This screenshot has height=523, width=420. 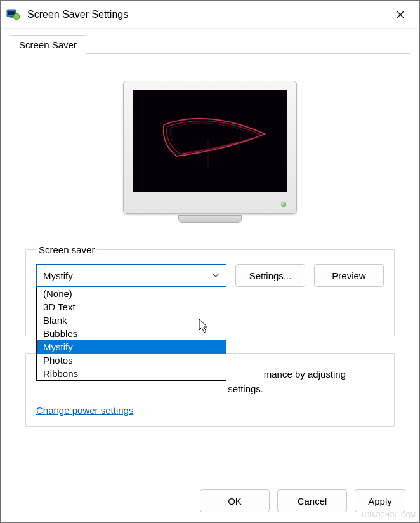 What do you see at coordinates (48, 44) in the screenshot?
I see `tab-screen-saver: Screen Saver` at bounding box center [48, 44].